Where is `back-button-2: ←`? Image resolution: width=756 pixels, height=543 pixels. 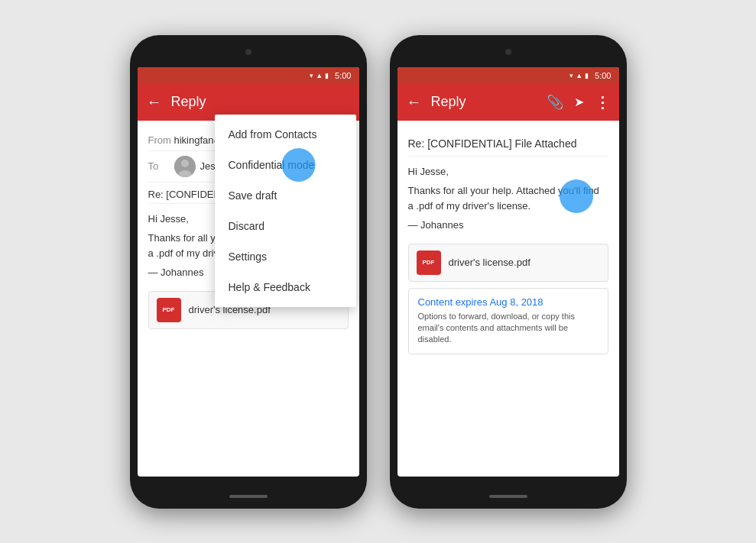
back-button-2: ← is located at coordinates (414, 102).